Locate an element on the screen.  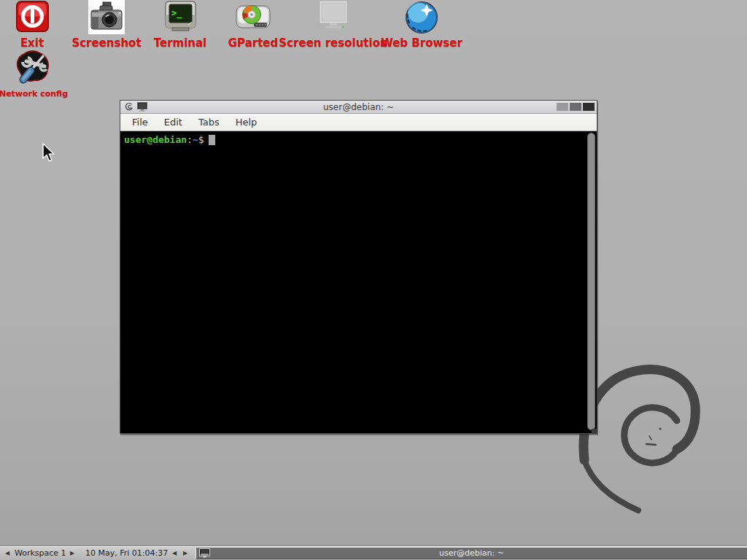
desktop-icon-label: Network config is located at coordinates (42, 93).